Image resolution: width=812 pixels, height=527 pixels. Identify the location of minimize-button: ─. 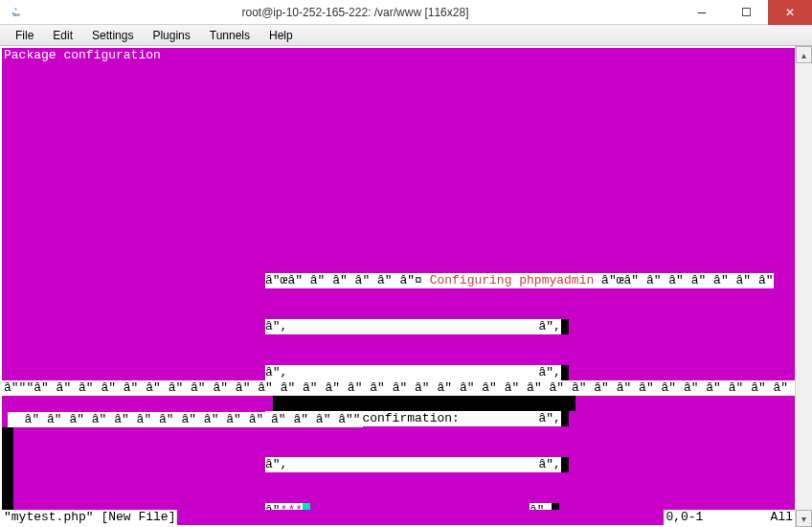
(702, 12).